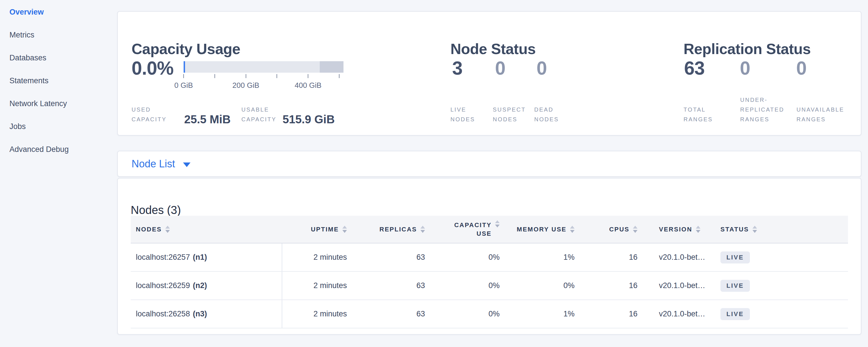 Image resolution: width=868 pixels, height=347 pixels. I want to click on capacity-used-percent: 0.0%, so click(152, 68).